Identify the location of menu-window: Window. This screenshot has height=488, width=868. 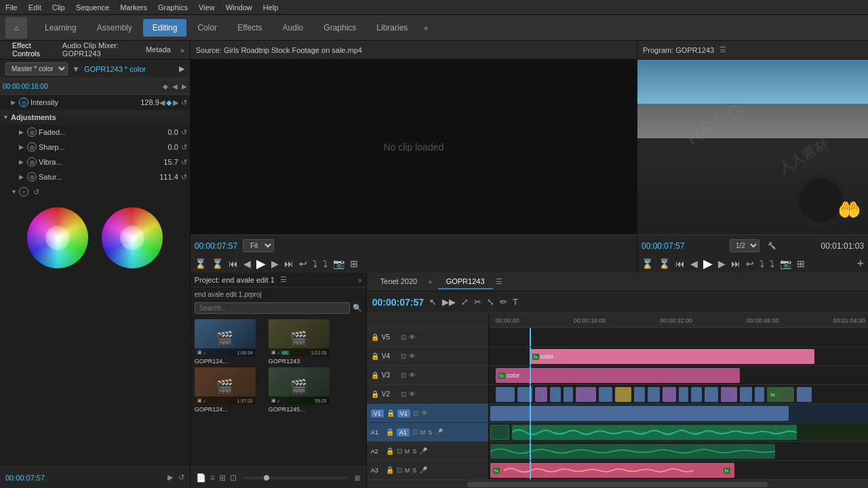
(239, 7).